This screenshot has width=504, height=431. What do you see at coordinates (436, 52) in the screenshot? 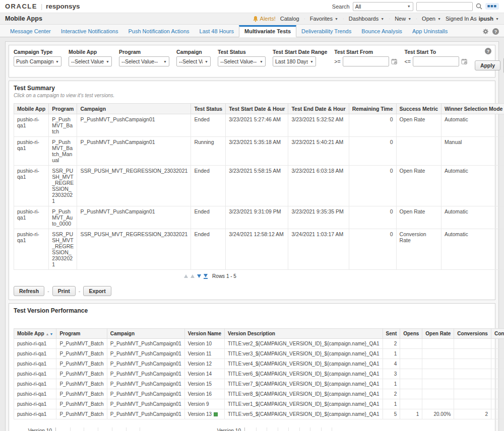
I see `test-start-to-label: Test Start To` at bounding box center [436, 52].